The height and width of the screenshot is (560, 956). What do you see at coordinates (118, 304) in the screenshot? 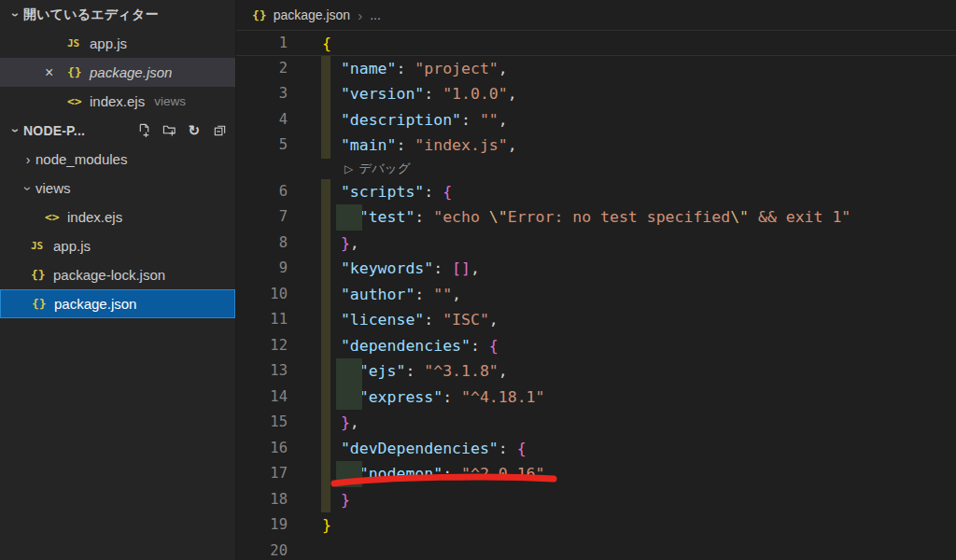
I see `tree-item-packagejson-selected: {} package.json` at bounding box center [118, 304].